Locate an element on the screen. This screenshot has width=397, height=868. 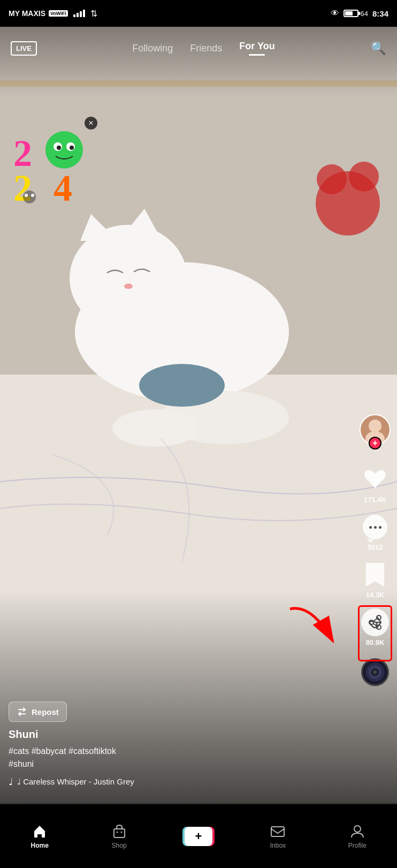
bookmark-icon is located at coordinates (375, 575).